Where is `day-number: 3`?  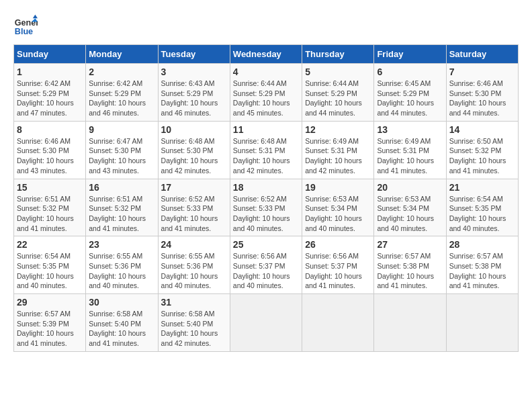 day-number: 3 is located at coordinates (194, 72).